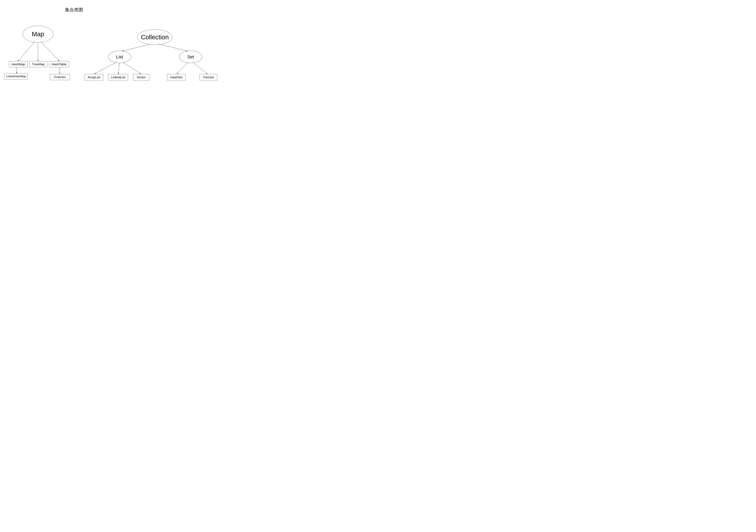 The height and width of the screenshot is (532, 756). I want to click on node-properties-label: Proterties, so click(60, 77).